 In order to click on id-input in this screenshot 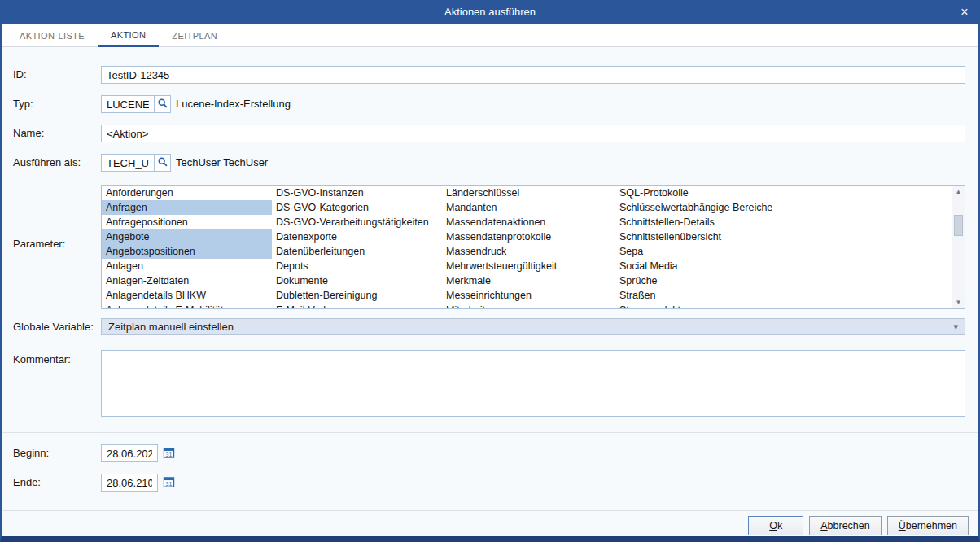, I will do `click(533, 75)`.